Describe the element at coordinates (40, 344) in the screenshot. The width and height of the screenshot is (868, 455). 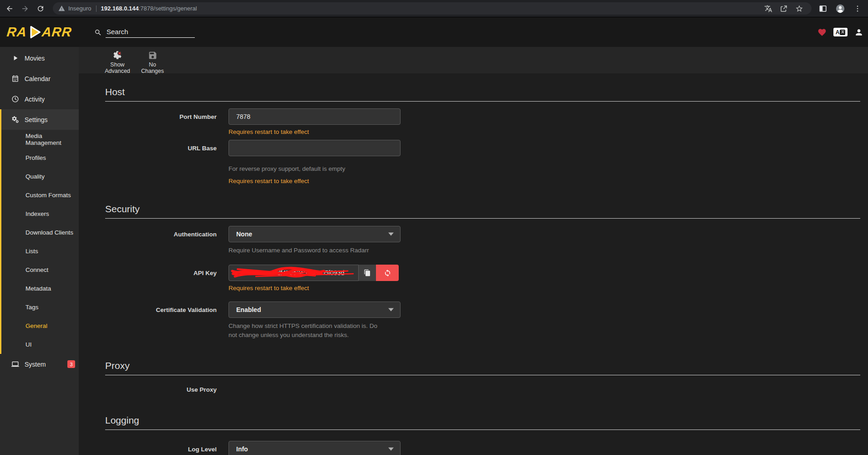
I see `sidebar-item-ui: UI` at that location.